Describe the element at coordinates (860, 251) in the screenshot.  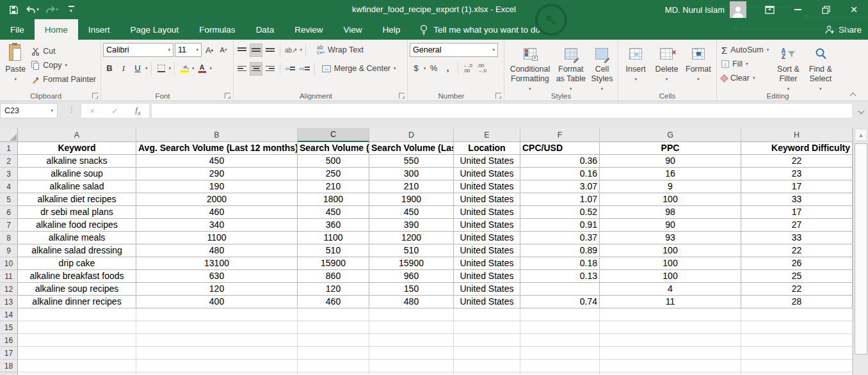
I see `vertical-scrollbar: ▲` at that location.